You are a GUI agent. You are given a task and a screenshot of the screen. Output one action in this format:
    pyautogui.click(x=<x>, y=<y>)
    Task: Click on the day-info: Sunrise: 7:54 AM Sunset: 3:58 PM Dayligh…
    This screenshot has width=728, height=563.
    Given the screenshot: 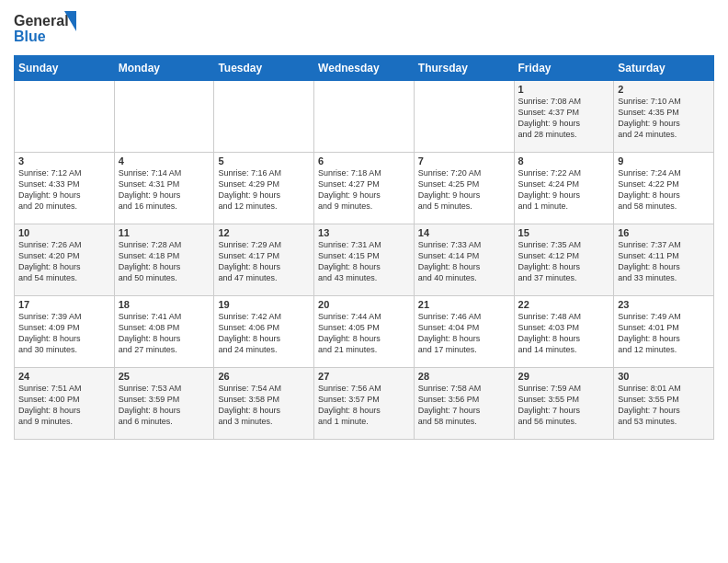 What is the action you would take?
    pyautogui.click(x=264, y=405)
    